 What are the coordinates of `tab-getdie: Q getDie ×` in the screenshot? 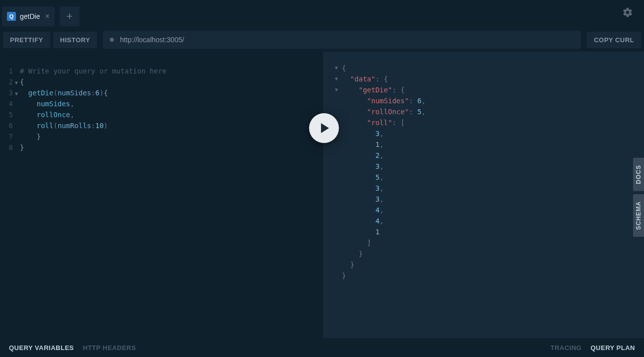 It's located at (28, 16).